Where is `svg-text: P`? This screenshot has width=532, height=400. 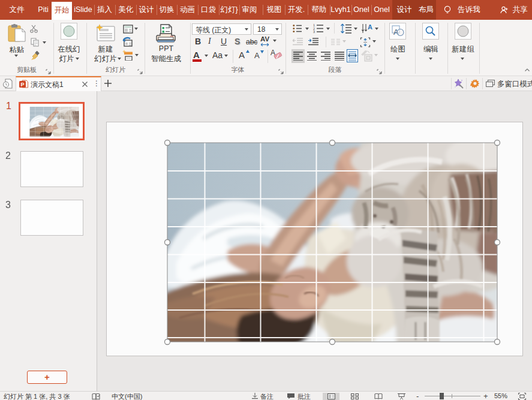
svg-text: P is located at coordinates (23, 85).